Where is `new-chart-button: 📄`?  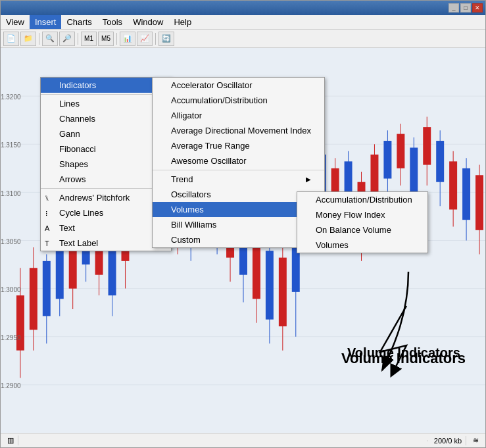
new-chart-button: 📄 is located at coordinates (11, 39).